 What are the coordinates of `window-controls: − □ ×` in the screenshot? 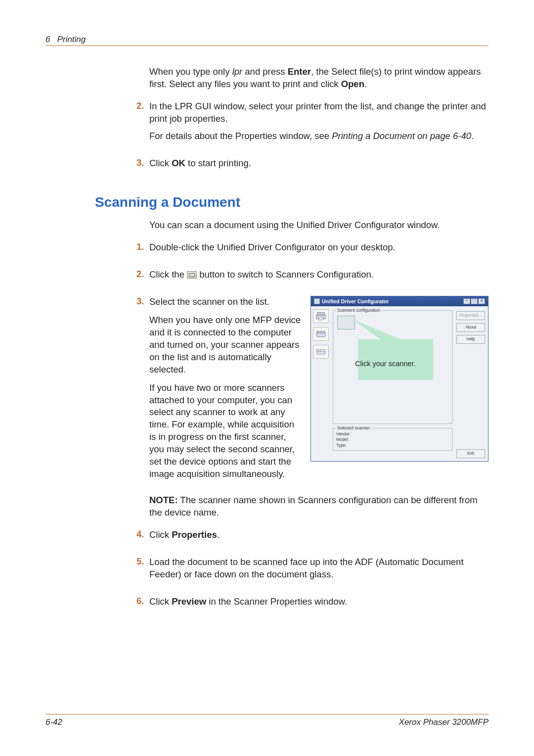 It's located at (474, 301).